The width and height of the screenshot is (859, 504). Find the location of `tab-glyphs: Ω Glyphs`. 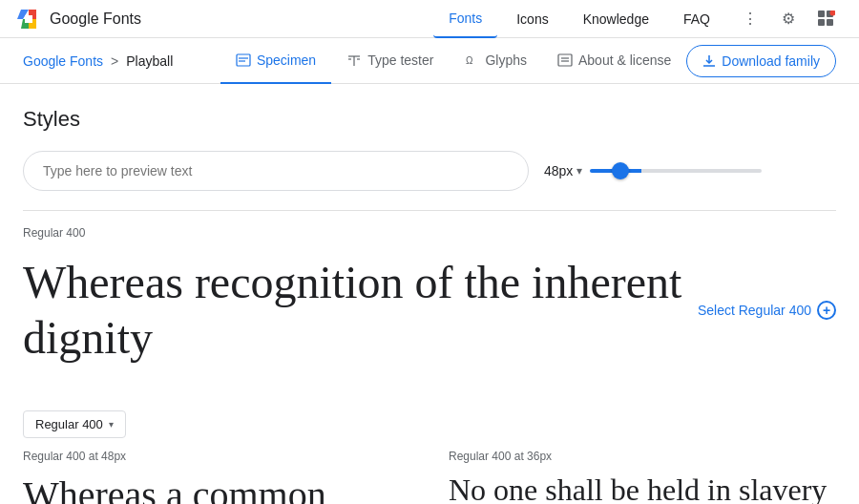

tab-glyphs: Ω Glyphs is located at coordinates (495, 61).